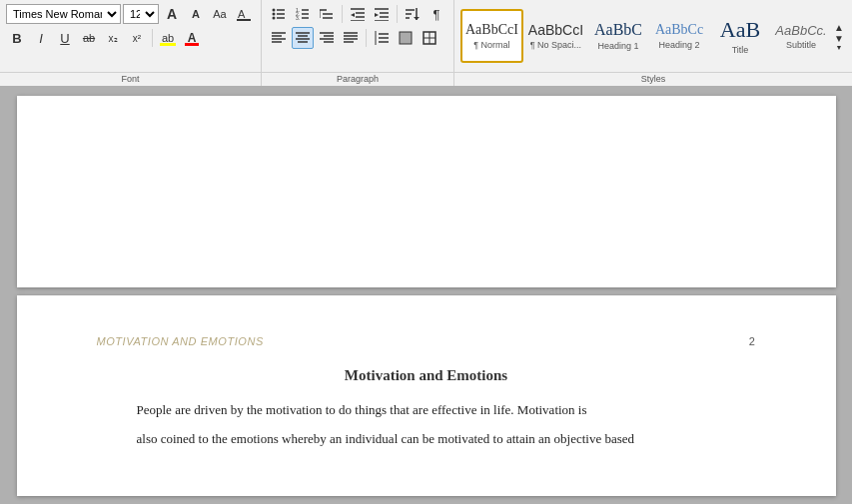 The image size is (852, 504). I want to click on styles-group: AaBbCcI ¶ Normal AaBbCcI ¶ No Spaci... A…, so click(653, 43).